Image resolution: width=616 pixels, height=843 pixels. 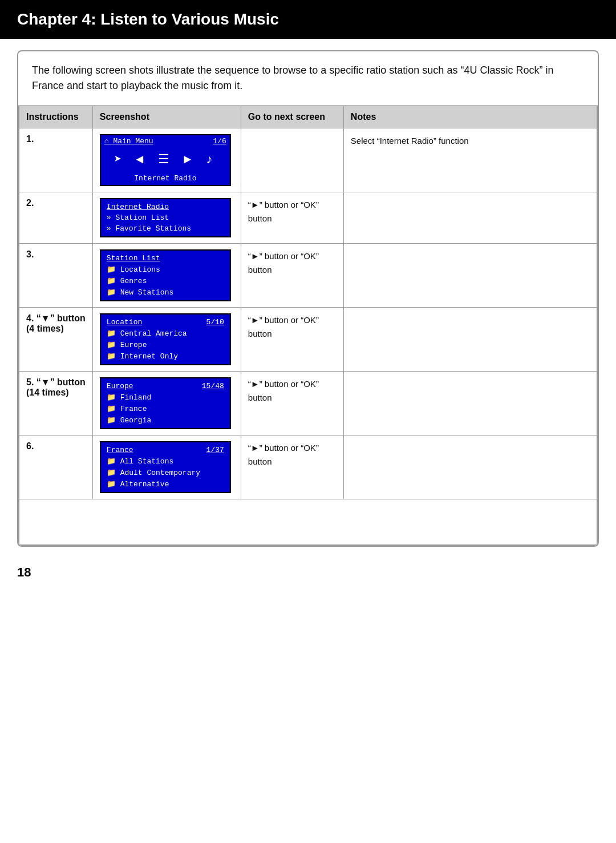 I want to click on chapter-header: Chapter 4: Listen to Various Music, so click(x=308, y=19).